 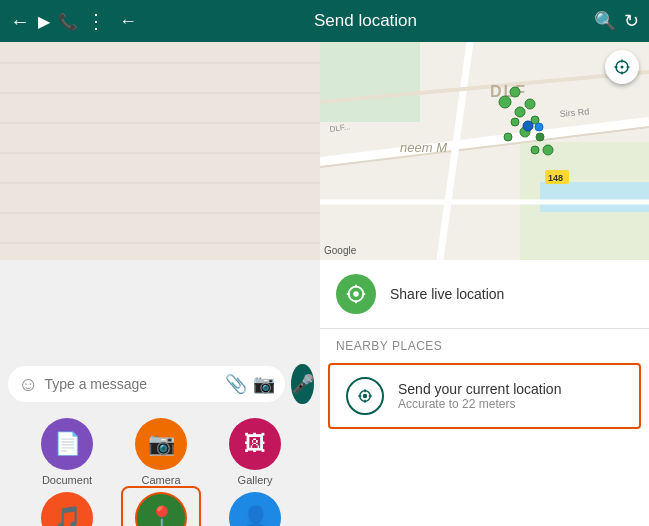 What do you see at coordinates (161, 467) in the screenshot?
I see `attachment-grid: 📄 Document 📷 Camera 🖼 Gallery 🎵 Audio 📍 …` at bounding box center [161, 467].